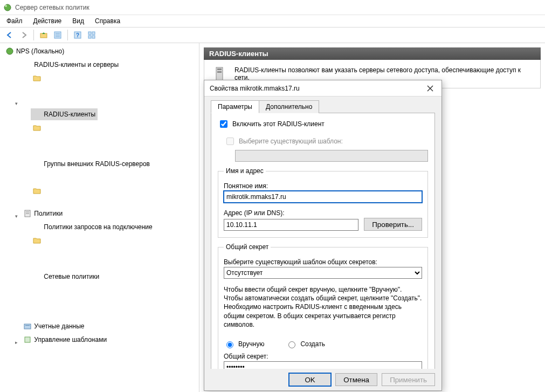 The width and height of the screenshot is (545, 392). I want to click on radio-generate: Создать, so click(305, 344).